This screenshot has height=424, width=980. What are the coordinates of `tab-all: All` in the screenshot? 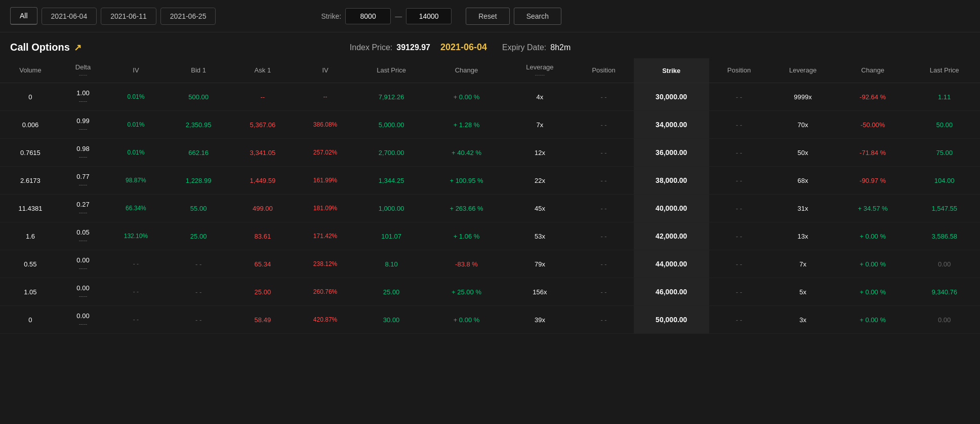 It's located at (24, 16).